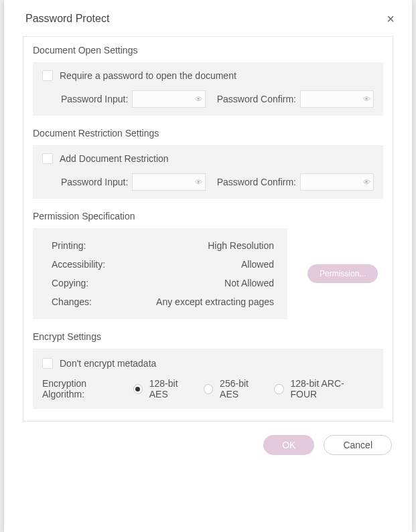  I want to click on restriction-password-confirm-wrap: 👁, so click(337, 182).